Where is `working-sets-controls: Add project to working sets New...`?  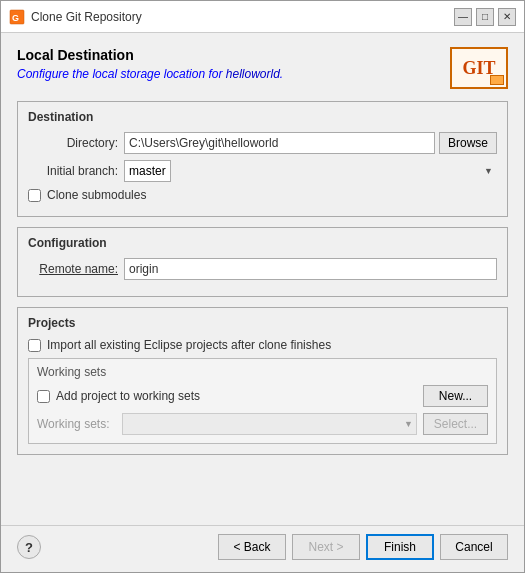 working-sets-controls: Add project to working sets New... is located at coordinates (262, 396).